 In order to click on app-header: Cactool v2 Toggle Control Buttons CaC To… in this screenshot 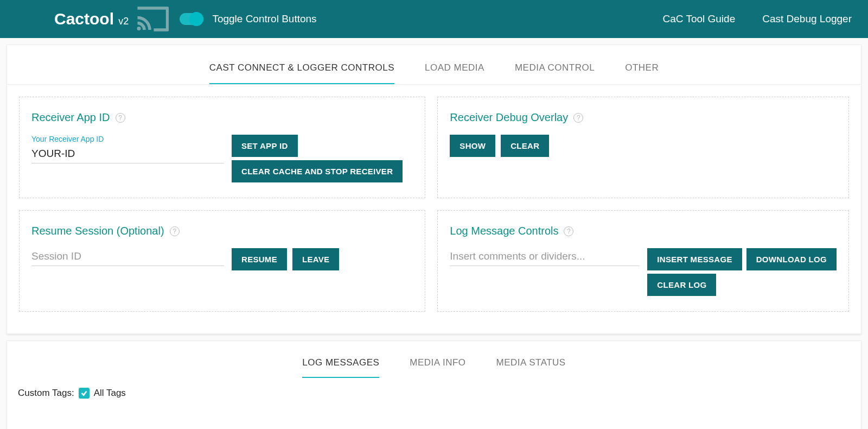, I will do `click(434, 19)`.